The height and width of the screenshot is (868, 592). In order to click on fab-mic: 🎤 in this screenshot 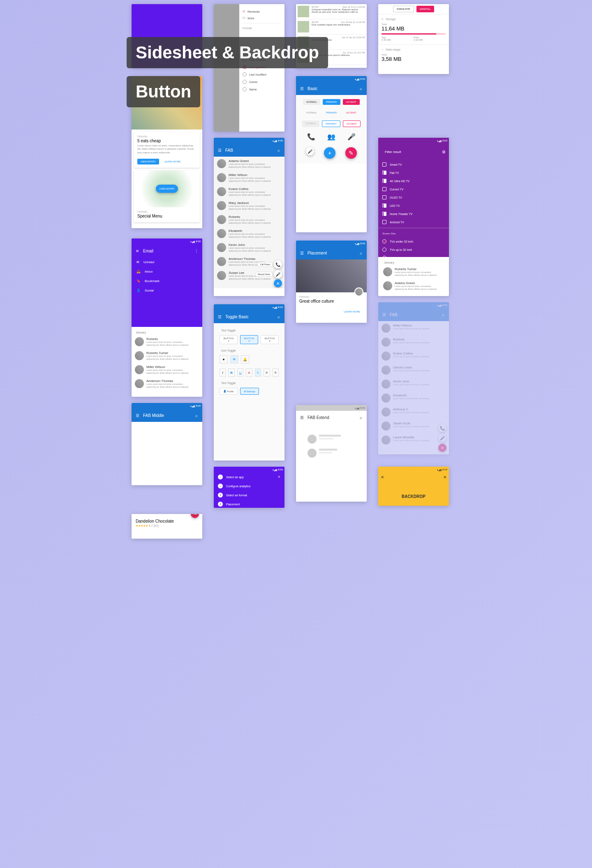, I will do `click(310, 151)`.